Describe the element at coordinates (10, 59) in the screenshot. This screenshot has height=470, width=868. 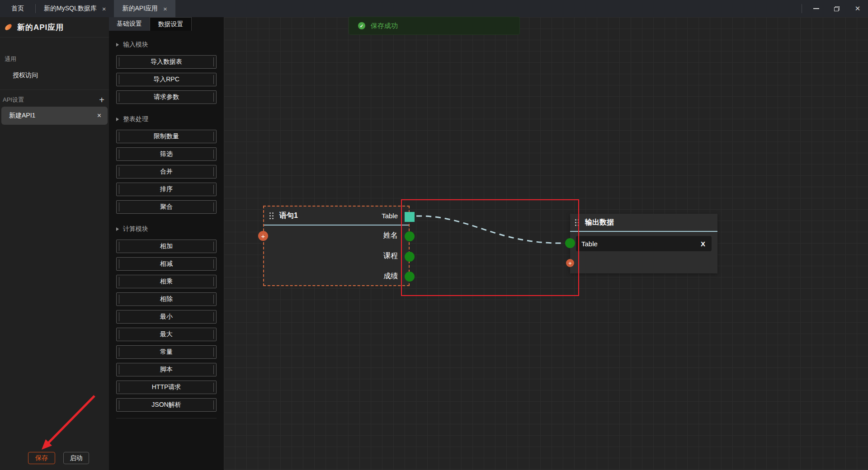
I see `section-label-general: 通用` at that location.